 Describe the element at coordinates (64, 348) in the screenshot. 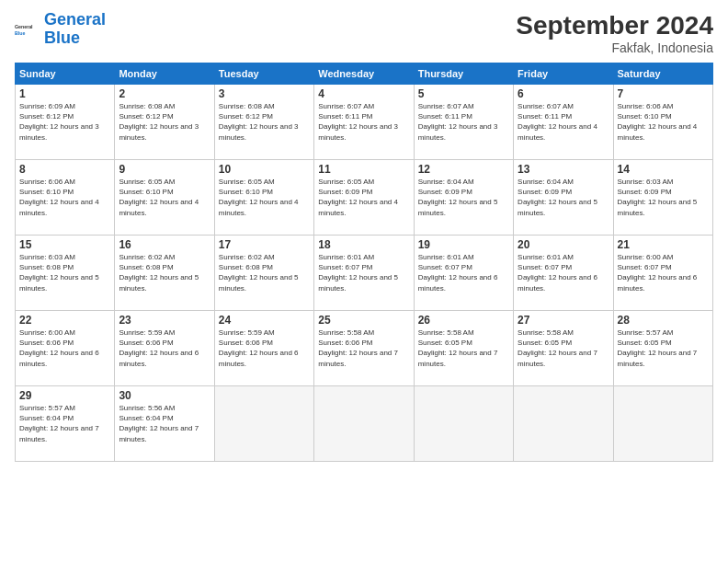

I see `day-info: Sunrise: 6:00 AM Sunset: 6:06 PM Dayligh…` at that location.